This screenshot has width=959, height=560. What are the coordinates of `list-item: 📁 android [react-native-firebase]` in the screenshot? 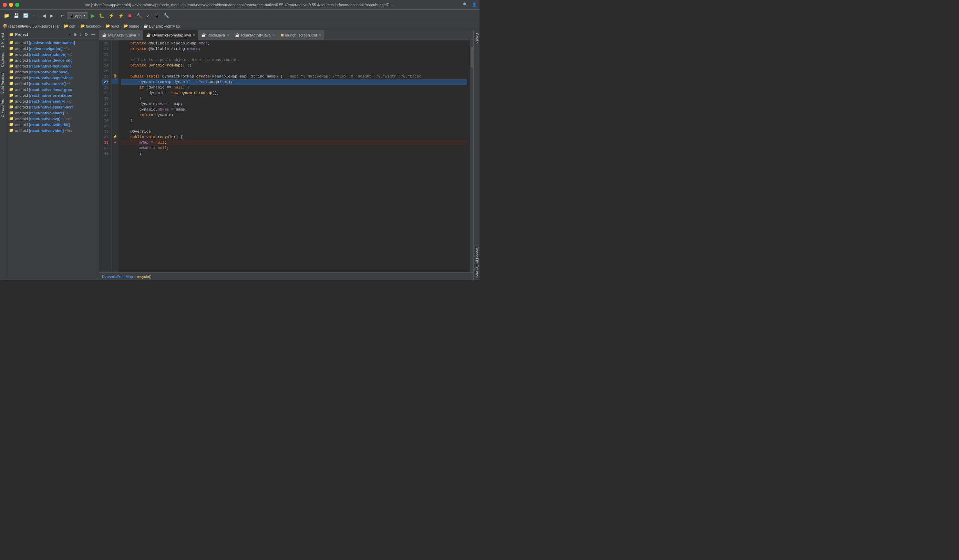 It's located at (53, 72).